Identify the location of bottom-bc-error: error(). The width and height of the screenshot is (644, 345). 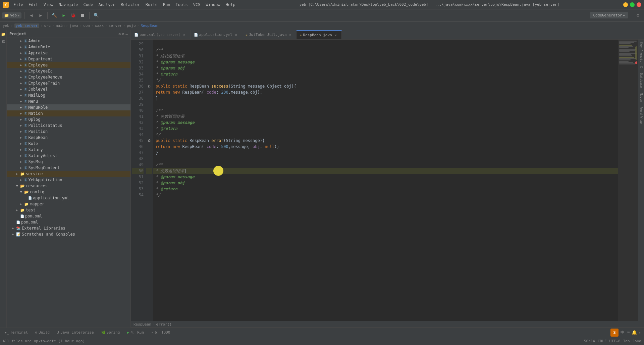
(164, 324).